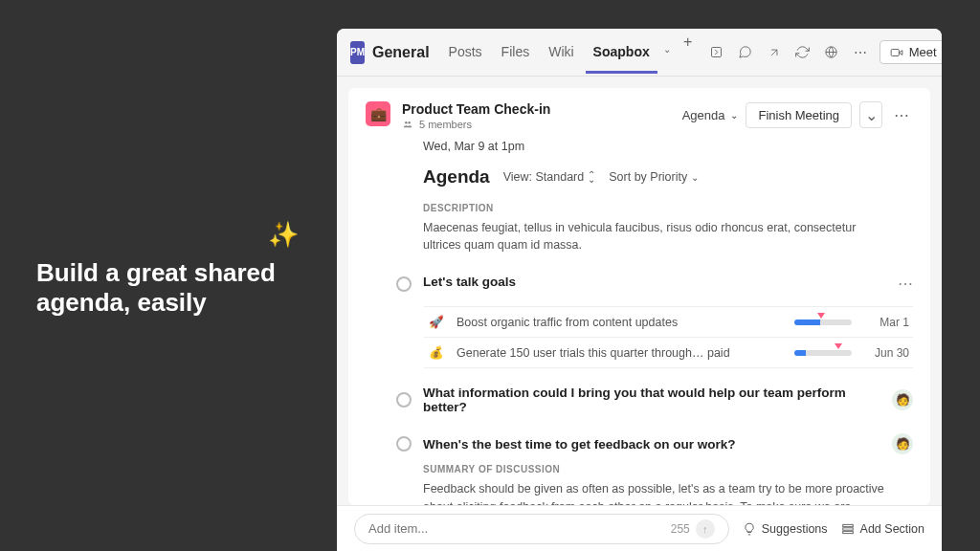 The width and height of the screenshot is (980, 551). I want to click on sort-selector: Sort by Priority ⌄, so click(654, 177).